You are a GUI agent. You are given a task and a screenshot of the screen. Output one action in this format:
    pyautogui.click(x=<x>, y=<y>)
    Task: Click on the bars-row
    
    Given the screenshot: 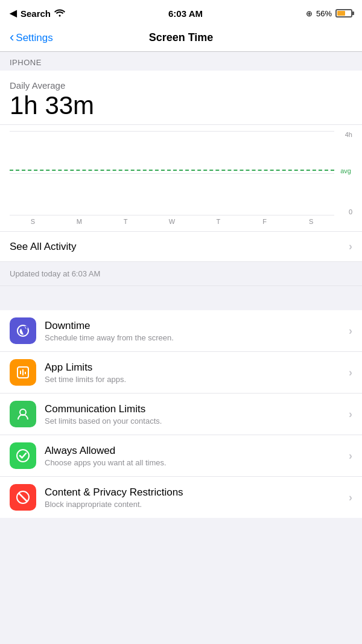 What is the action you would take?
    pyautogui.click(x=172, y=173)
    